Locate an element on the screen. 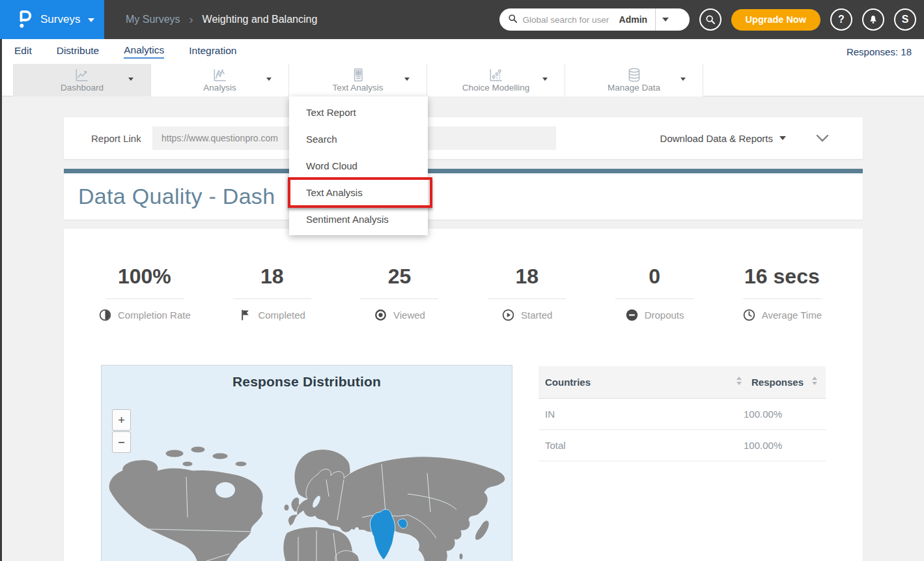  page-title: Data Quality - Dash is located at coordinates (176, 197).